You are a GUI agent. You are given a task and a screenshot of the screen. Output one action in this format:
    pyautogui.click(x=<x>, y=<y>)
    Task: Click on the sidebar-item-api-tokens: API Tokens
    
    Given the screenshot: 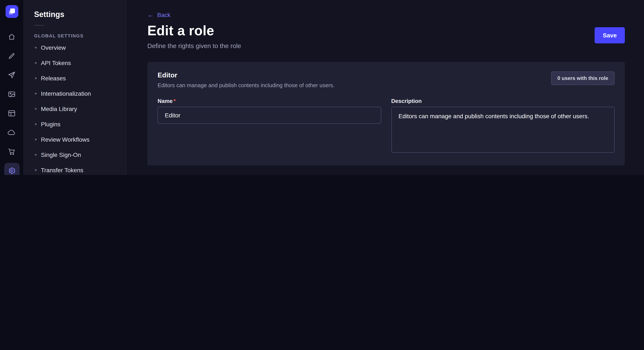 What is the action you would take?
    pyautogui.click(x=75, y=63)
    